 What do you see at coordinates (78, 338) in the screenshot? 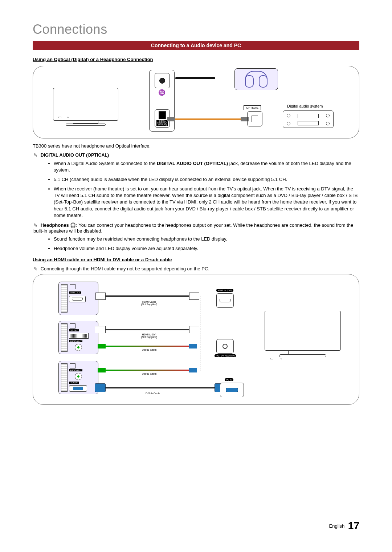
I see `pc-dvi-icon: DVI OUT AUDIO OUT` at bounding box center [78, 338].